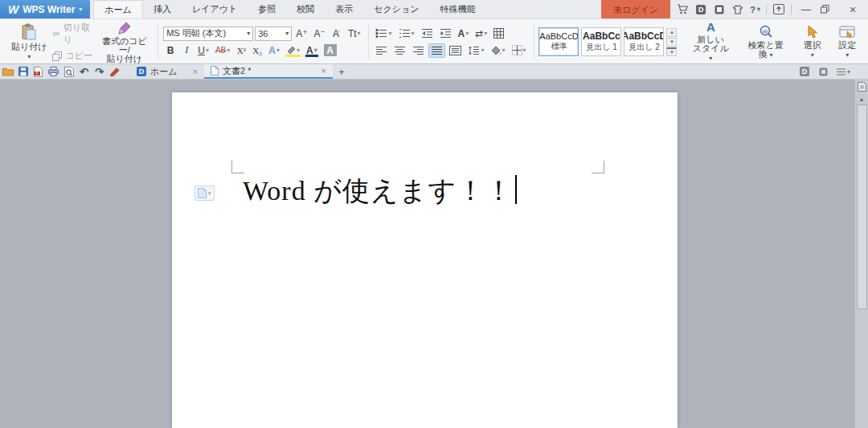 The height and width of the screenshot is (428, 868). I want to click on export-pdf-button: P, so click(39, 71).